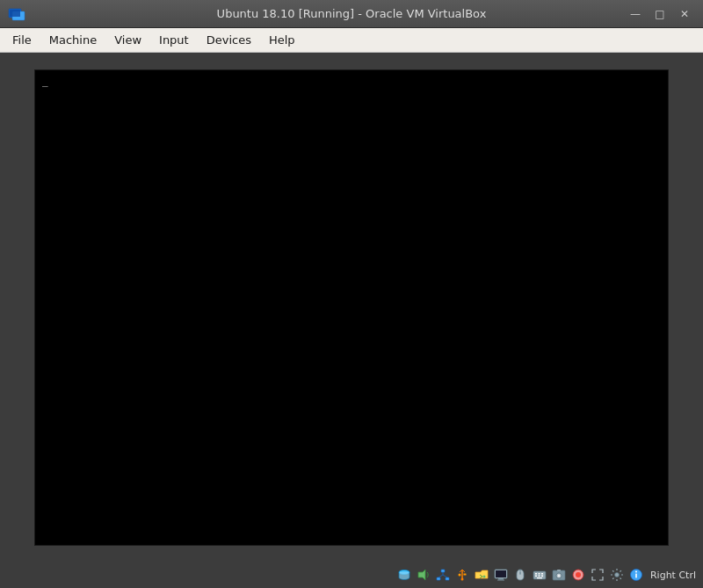 The width and height of the screenshot is (703, 588). What do you see at coordinates (352, 575) in the screenshot?
I see `status-bar: Right Ctrl` at bounding box center [352, 575].